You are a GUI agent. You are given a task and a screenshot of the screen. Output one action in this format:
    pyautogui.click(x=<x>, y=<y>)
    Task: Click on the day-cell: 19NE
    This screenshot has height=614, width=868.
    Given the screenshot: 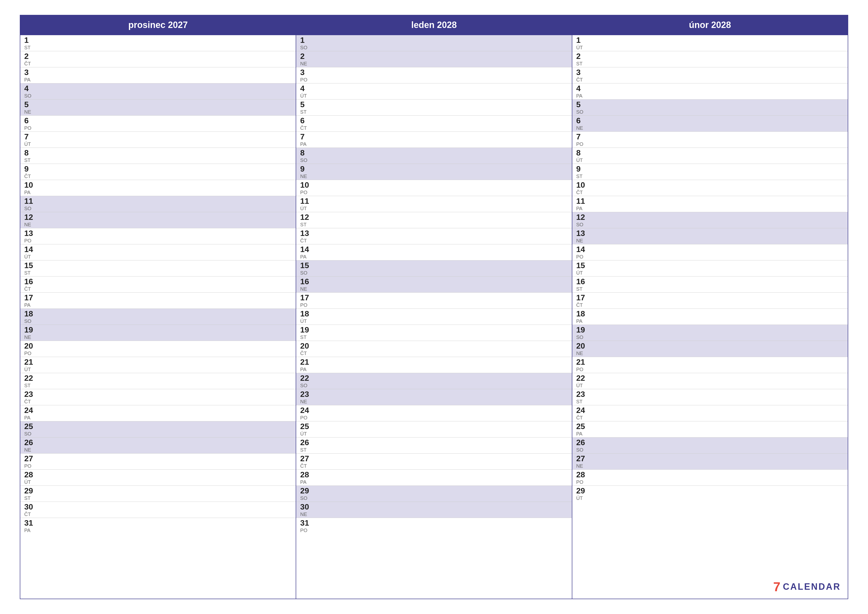 What is the action you would take?
    pyautogui.click(x=32, y=333)
    